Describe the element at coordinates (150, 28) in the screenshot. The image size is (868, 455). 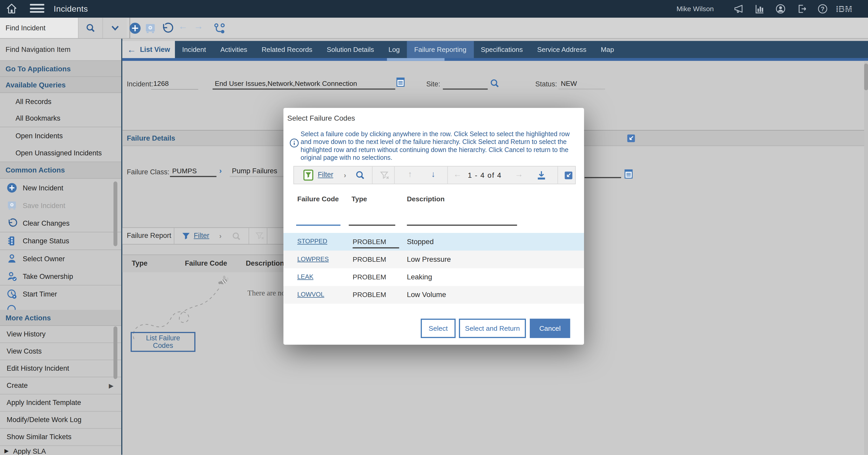
I see `save-icon` at that location.